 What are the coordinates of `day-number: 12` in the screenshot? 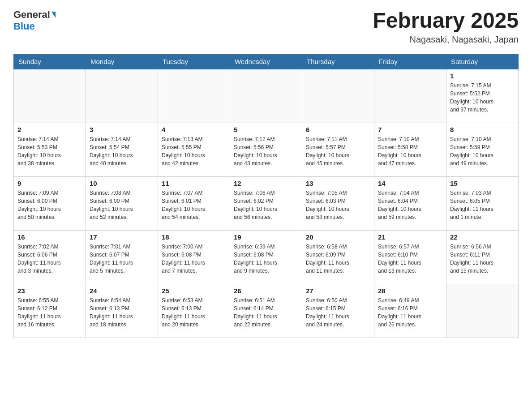 It's located at (266, 184).